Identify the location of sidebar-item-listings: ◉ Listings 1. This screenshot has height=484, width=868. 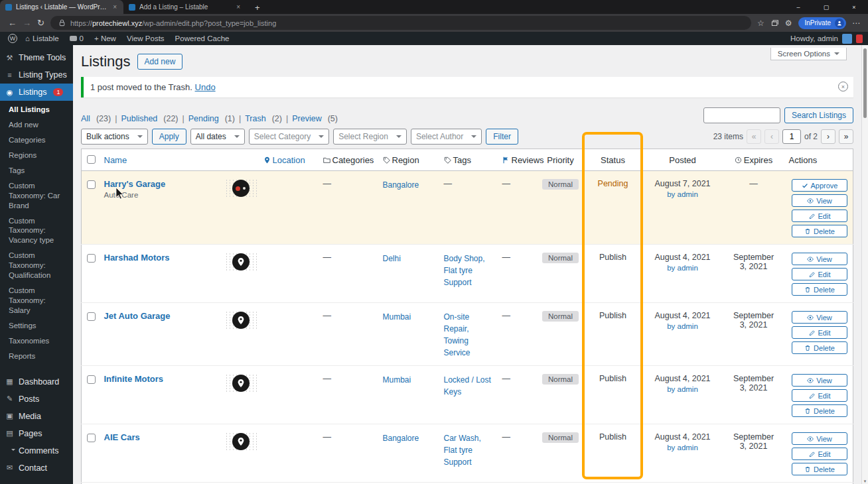
(36, 92).